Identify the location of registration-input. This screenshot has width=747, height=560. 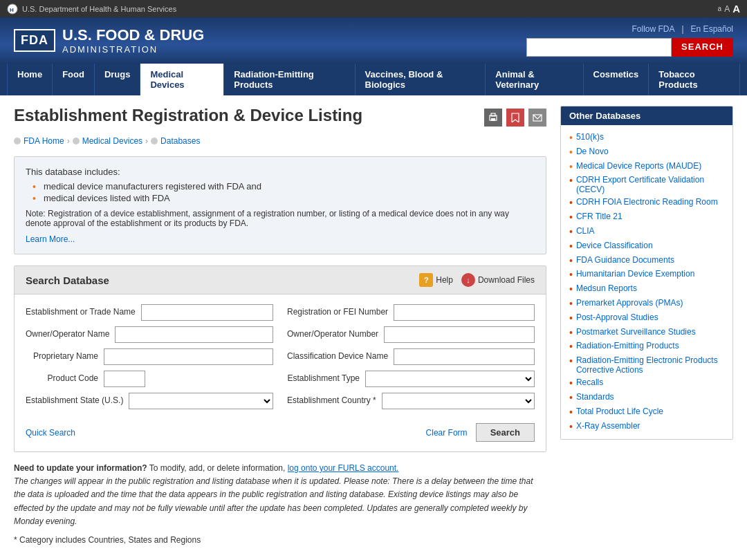
(464, 312).